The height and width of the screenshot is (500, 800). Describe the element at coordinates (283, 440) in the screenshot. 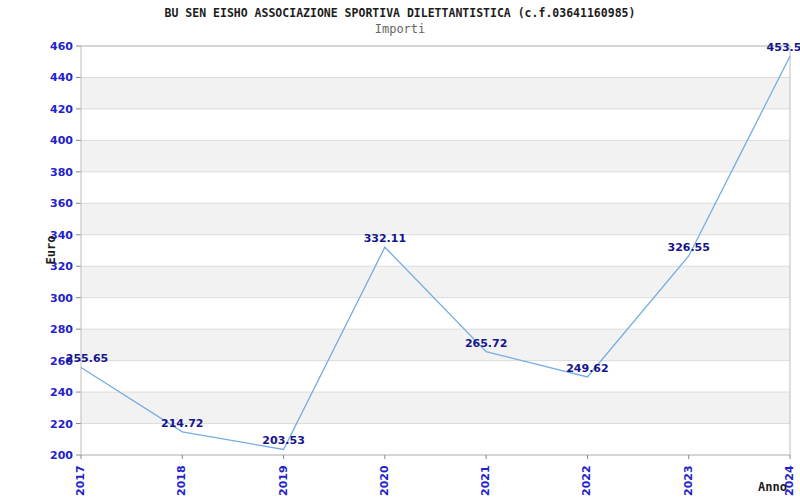

I see `data-point-label: 203.53` at that location.